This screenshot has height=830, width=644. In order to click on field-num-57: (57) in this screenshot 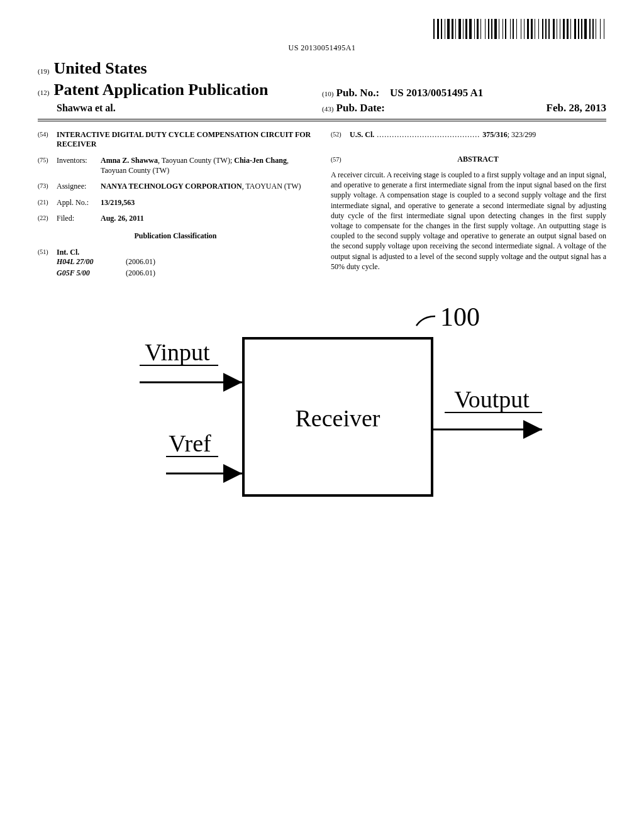, I will do `click(340, 160)`.